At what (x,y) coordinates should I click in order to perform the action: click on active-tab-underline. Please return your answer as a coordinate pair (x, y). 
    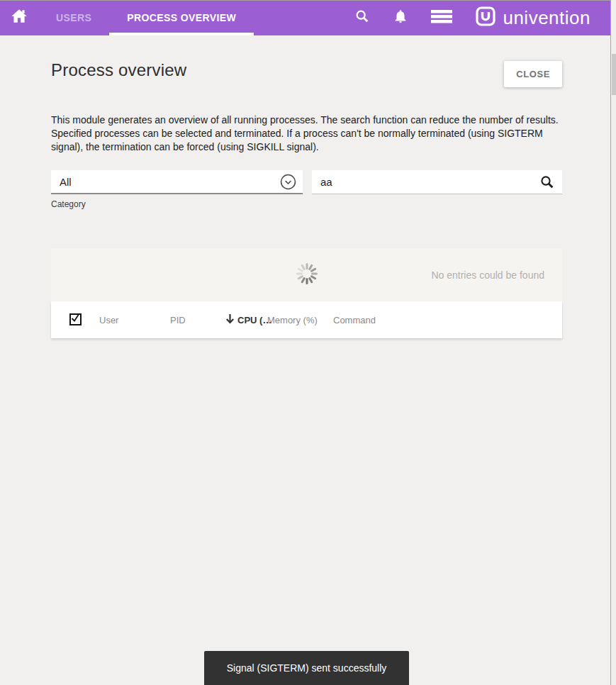
    Looking at the image, I should click on (181, 34).